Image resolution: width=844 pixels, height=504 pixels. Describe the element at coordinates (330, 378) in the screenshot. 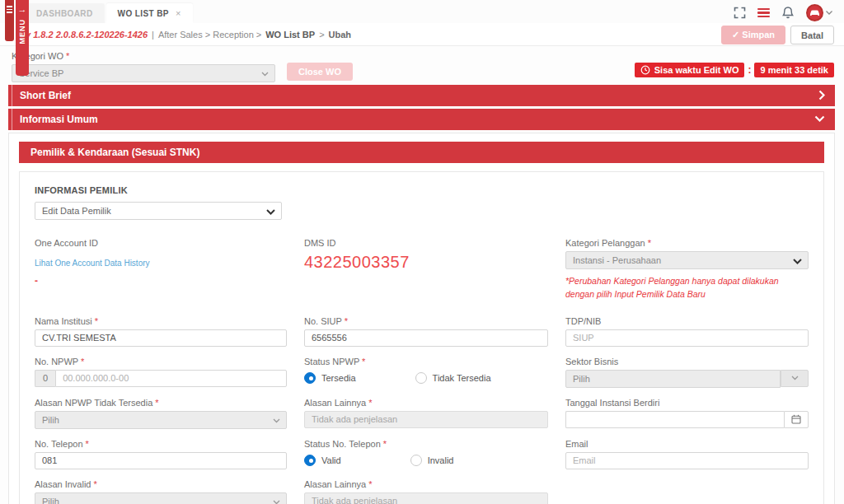

I see `radio-tersedia: Tersedia` at that location.